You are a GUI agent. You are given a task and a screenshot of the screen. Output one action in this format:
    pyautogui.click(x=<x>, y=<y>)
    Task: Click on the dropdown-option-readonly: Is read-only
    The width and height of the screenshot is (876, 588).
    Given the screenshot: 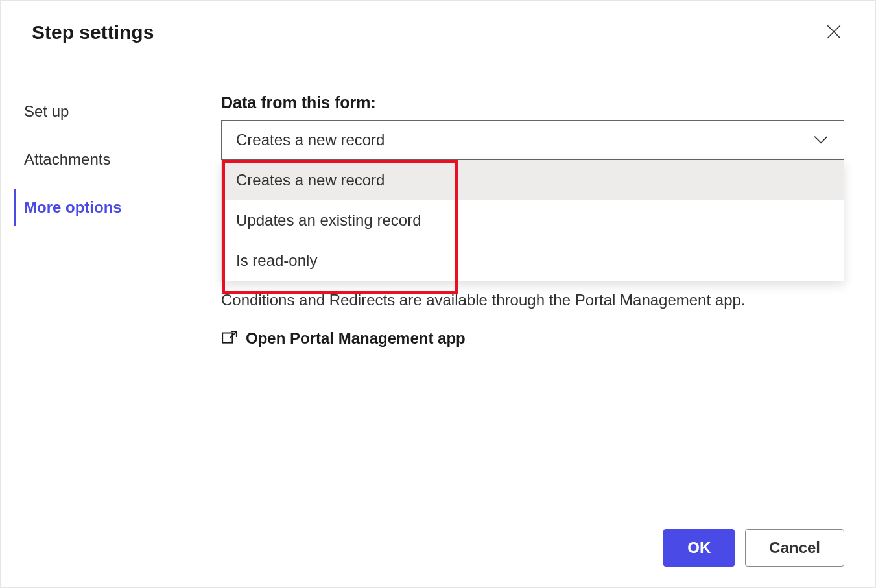 What is the action you would take?
    pyautogui.click(x=533, y=261)
    